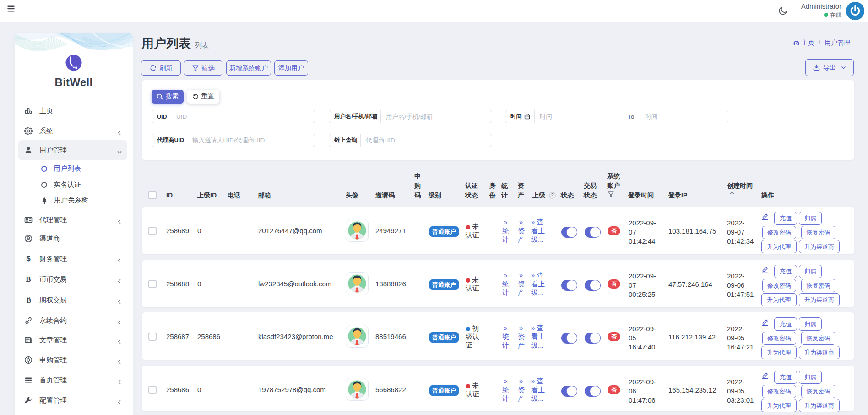 The image size is (868, 415). I want to click on svg-text: B, so click(29, 300).